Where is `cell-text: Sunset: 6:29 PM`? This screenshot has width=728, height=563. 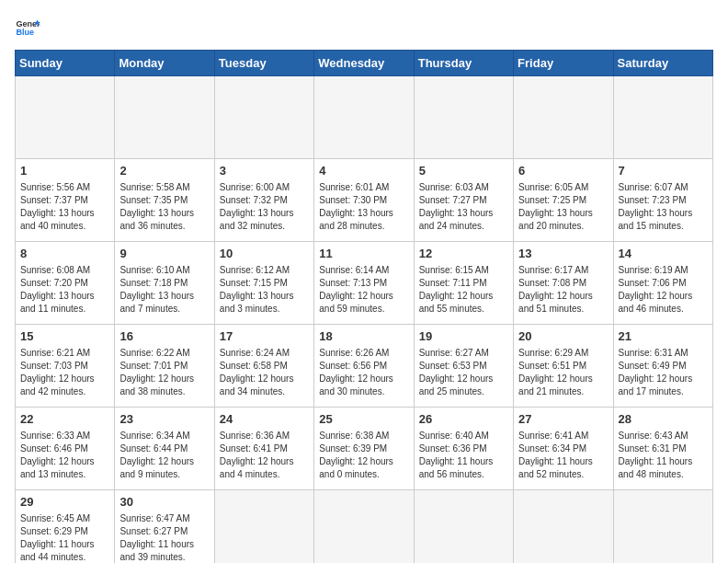
cell-text: Sunset: 6:29 PM is located at coordinates (64, 532).